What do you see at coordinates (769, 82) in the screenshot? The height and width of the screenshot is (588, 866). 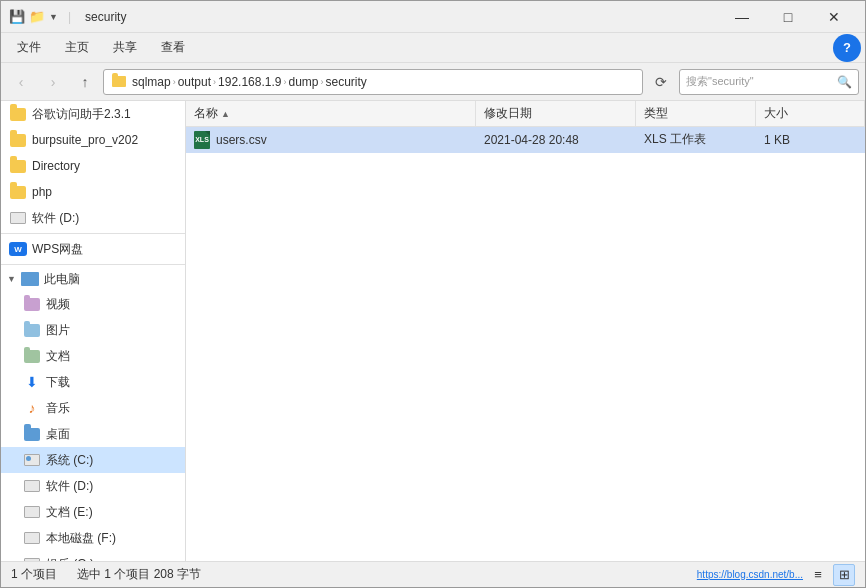 I see `search-bar: 搜索"security" 🔍` at bounding box center [769, 82].